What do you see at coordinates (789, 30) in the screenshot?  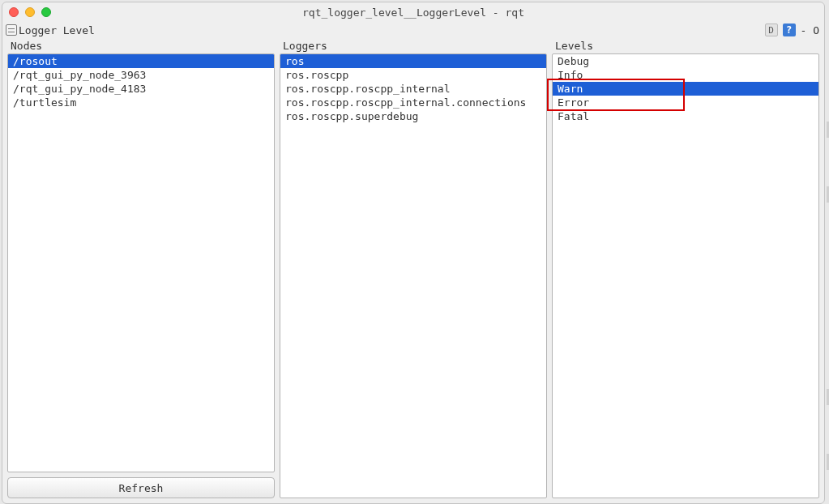 I see `help-button: ?` at bounding box center [789, 30].